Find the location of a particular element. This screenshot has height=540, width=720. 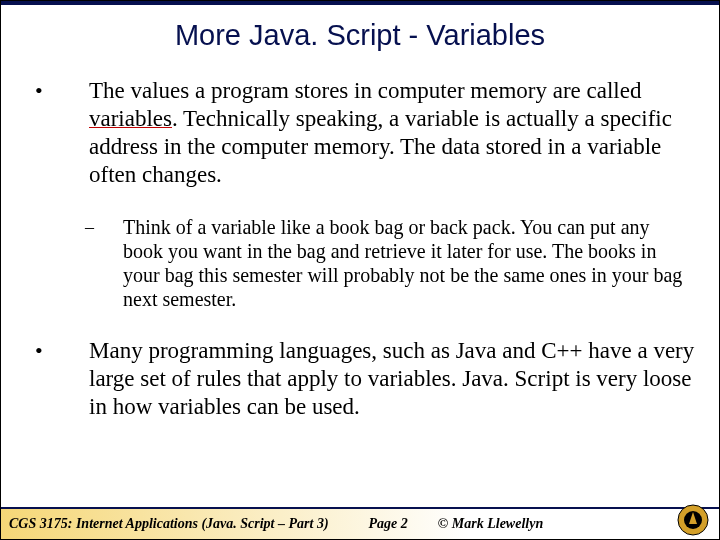

bullet-text-2: Many programming languages, such as Java… is located at coordinates (394, 379).